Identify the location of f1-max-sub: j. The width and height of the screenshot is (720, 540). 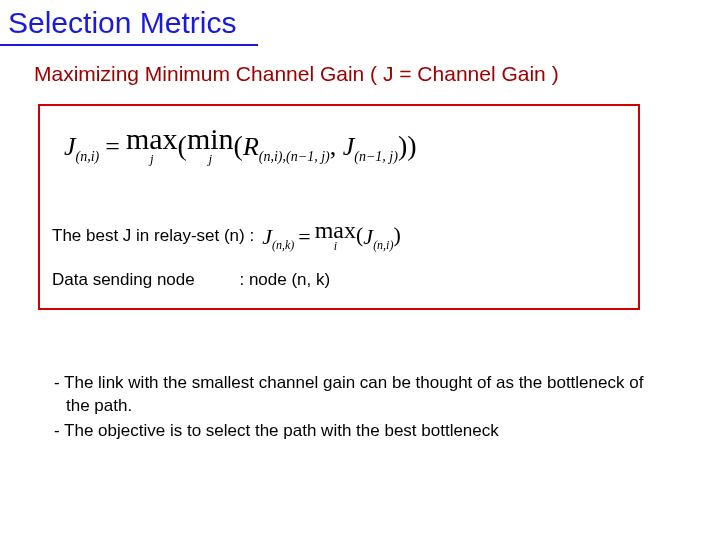
(152, 158).